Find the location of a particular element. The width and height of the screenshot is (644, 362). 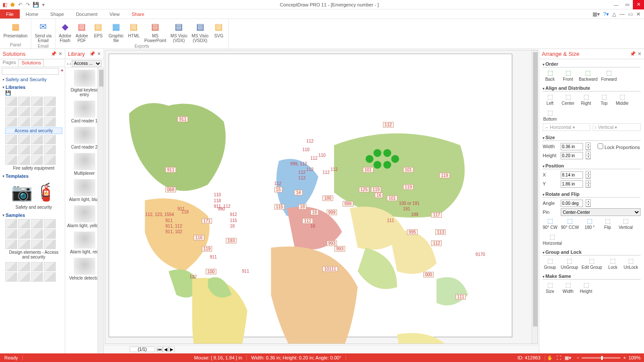

library-body: Digital keyless entryCard reader 1Card r… is located at coordinates (84, 210).